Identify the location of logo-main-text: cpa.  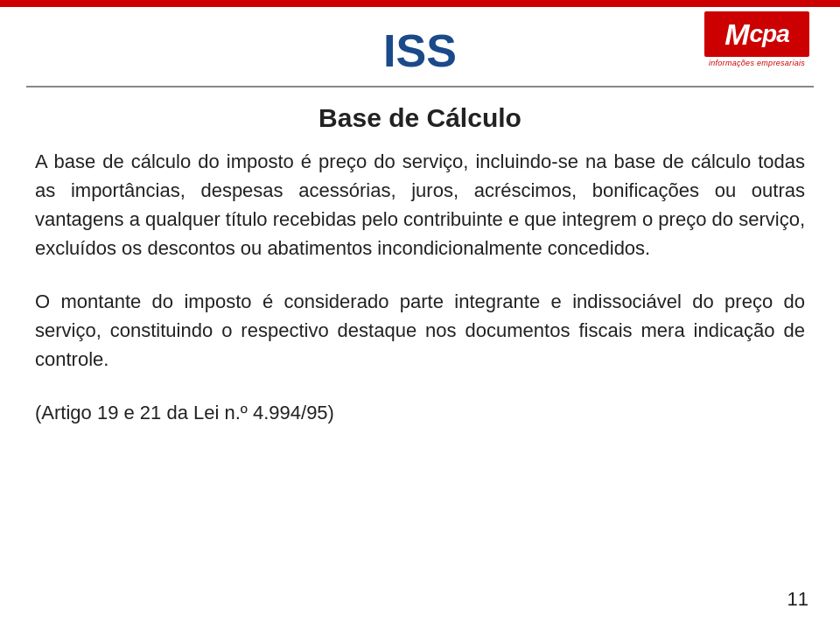
(770, 34).